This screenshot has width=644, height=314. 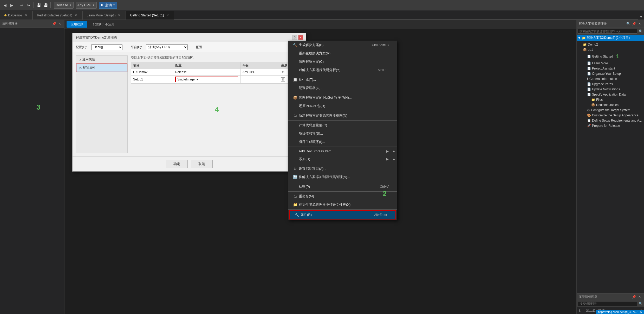 I want to click on platform-select: 活动(Any CPU) Any CPU, so click(x=167, y=47).